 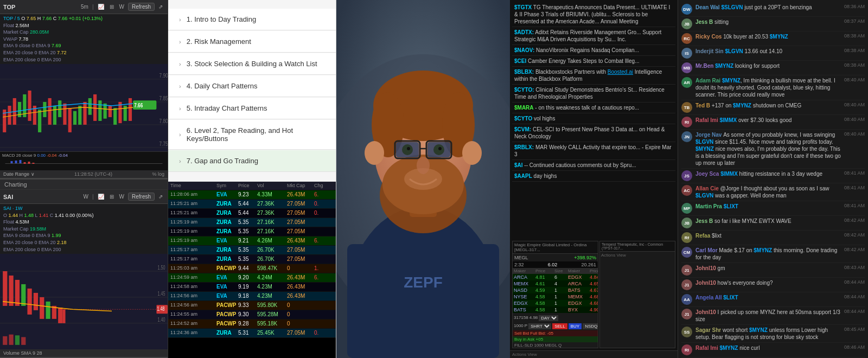 What do you see at coordinates (704, 142) in the screenshot?
I see `ticker-link-lgvn-2: $LGVN` at bounding box center [704, 142].